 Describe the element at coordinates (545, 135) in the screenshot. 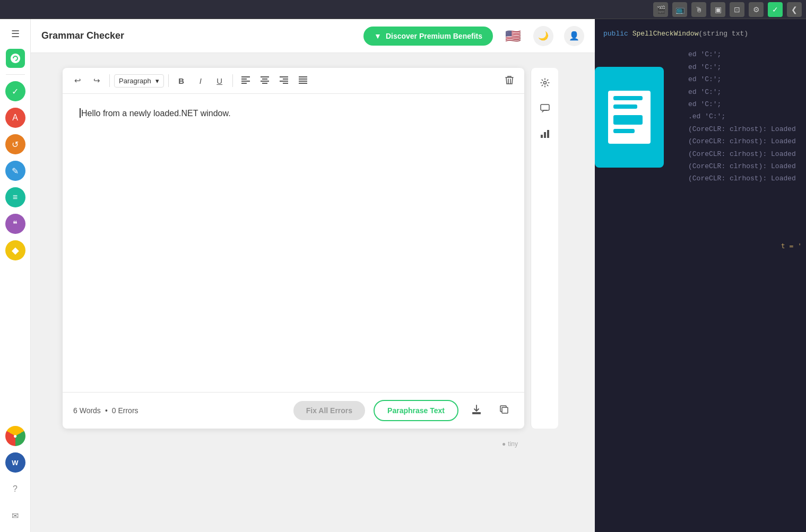

I see `chart-icon` at that location.